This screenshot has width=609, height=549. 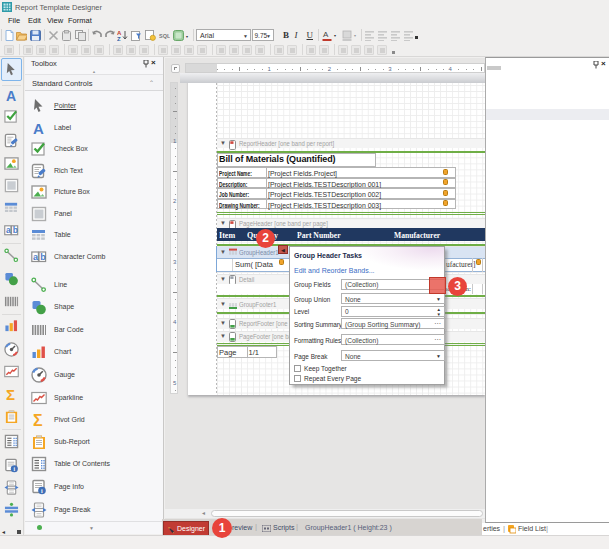 What do you see at coordinates (164, 36) in the screenshot?
I see `svg-text: SQL` at bounding box center [164, 36].